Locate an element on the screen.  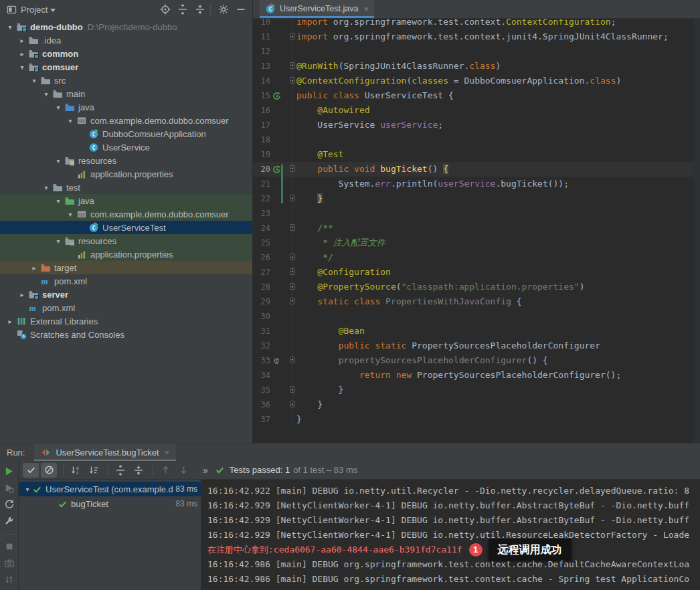
previous-occurrence-button is located at coordinates (165, 470).